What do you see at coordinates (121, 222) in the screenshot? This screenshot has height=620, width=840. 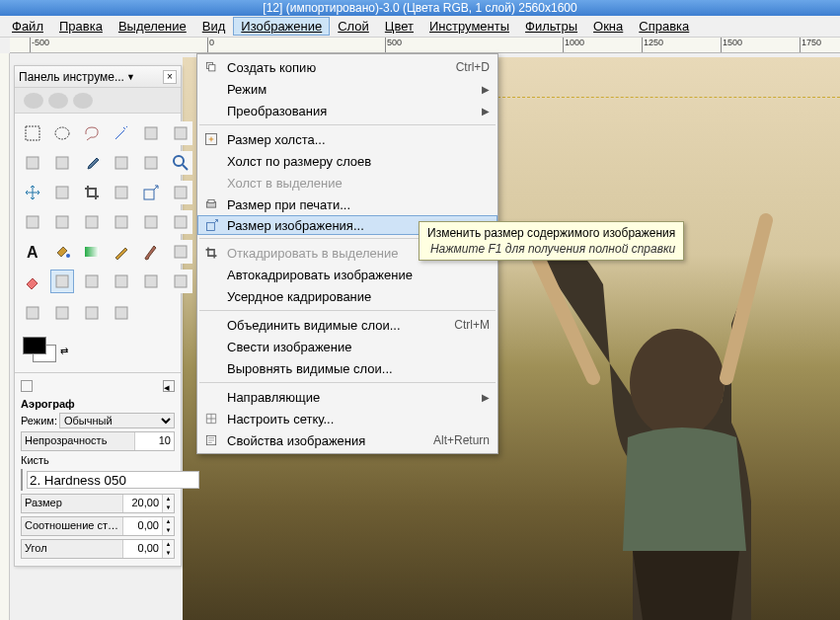 I see `tool-cage` at bounding box center [121, 222].